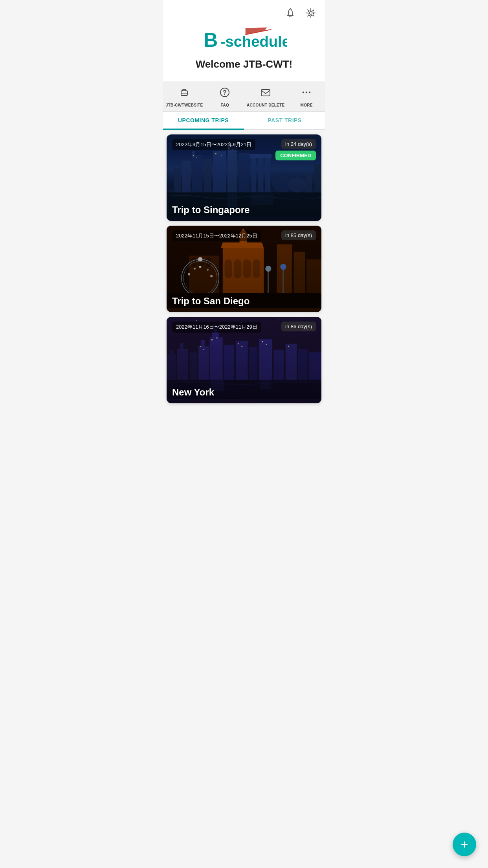  I want to click on singapore-card-bottom: Trip to Singapore, so click(244, 210).